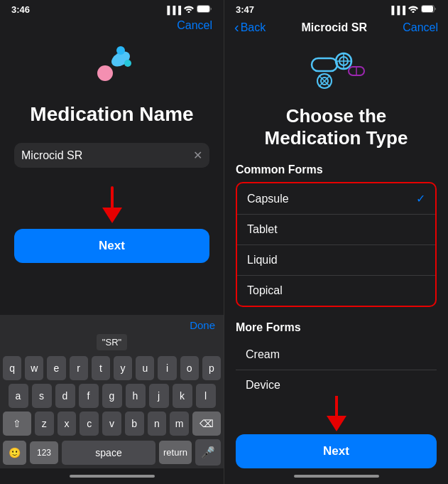 The height and width of the screenshot is (484, 448). What do you see at coordinates (12, 368) in the screenshot?
I see `kbd-q: q` at bounding box center [12, 368].